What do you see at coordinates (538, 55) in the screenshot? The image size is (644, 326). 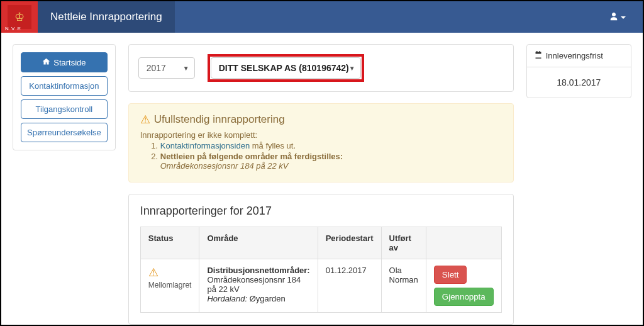 I see `calendar-icon` at bounding box center [538, 55].